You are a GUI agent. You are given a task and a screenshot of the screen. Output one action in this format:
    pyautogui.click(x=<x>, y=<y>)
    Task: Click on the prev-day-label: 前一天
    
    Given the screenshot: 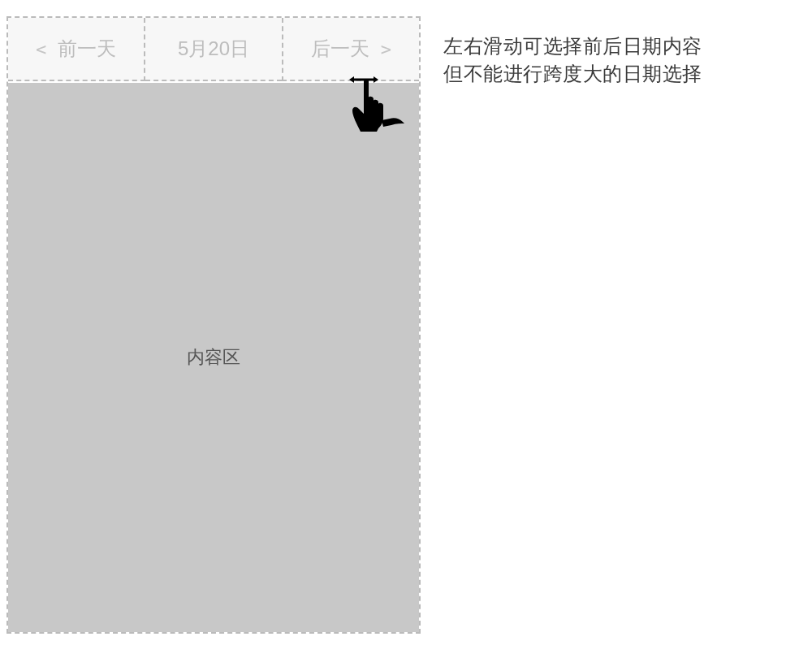 What is the action you would take?
    pyautogui.click(x=87, y=49)
    